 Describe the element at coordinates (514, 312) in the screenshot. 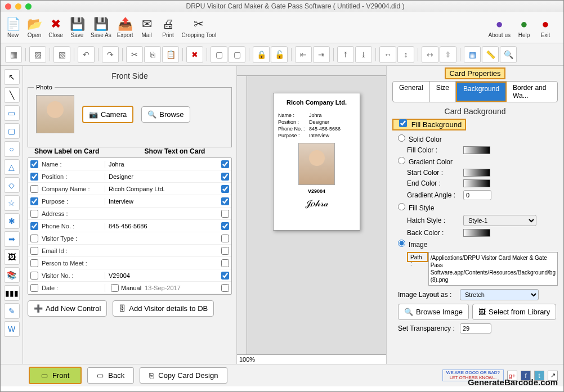

I see `select-library-button: 🖼Select from Library` at that location.